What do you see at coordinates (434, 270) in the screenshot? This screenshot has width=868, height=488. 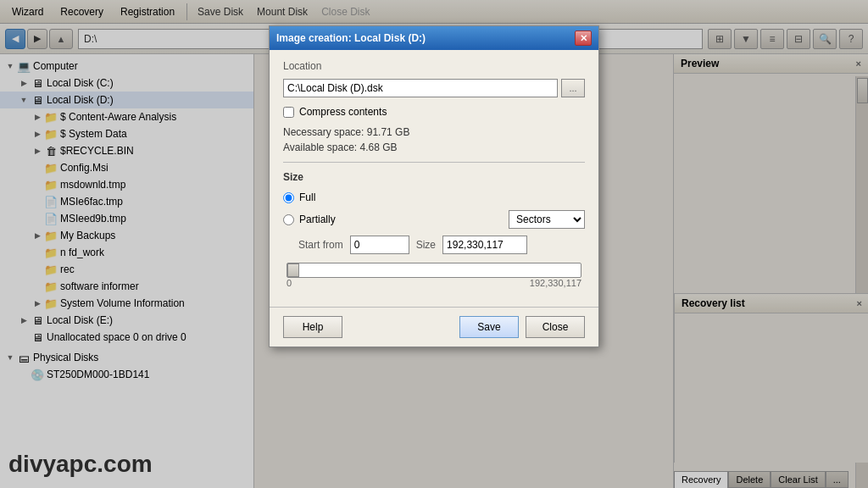 I see `slider-track` at bounding box center [434, 270].